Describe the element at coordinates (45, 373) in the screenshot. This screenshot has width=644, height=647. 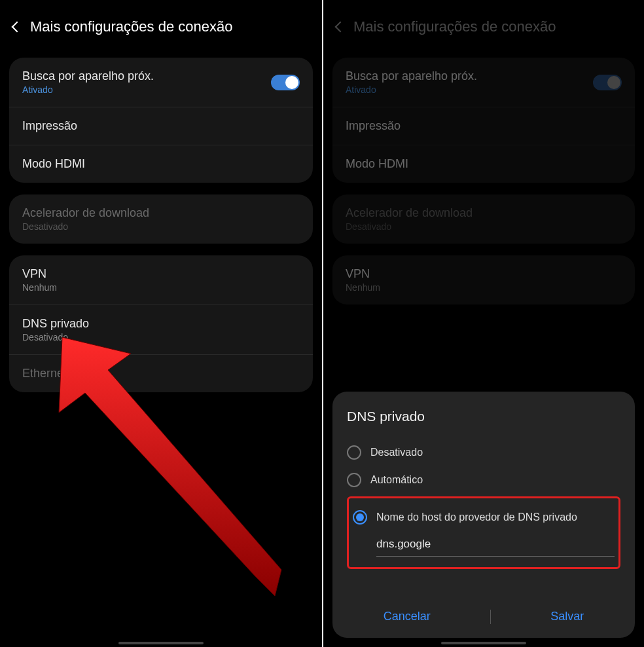
I see `row-title: Ethernet` at that location.